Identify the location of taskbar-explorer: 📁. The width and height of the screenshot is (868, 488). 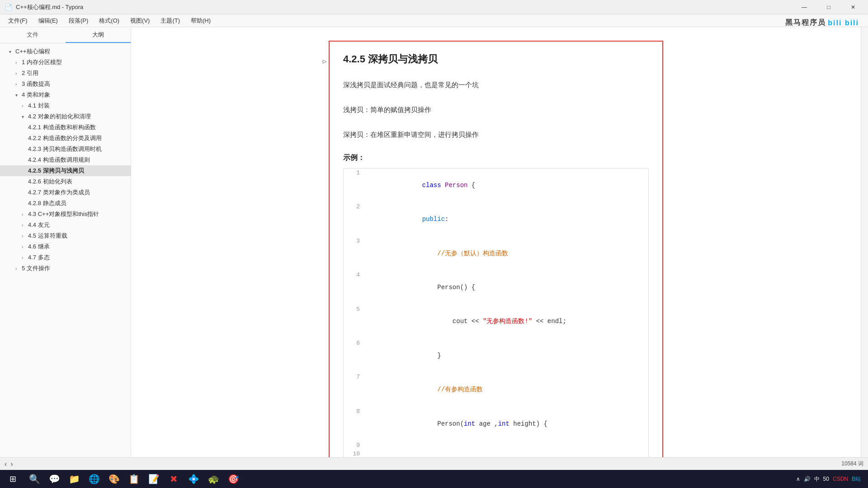
(74, 479).